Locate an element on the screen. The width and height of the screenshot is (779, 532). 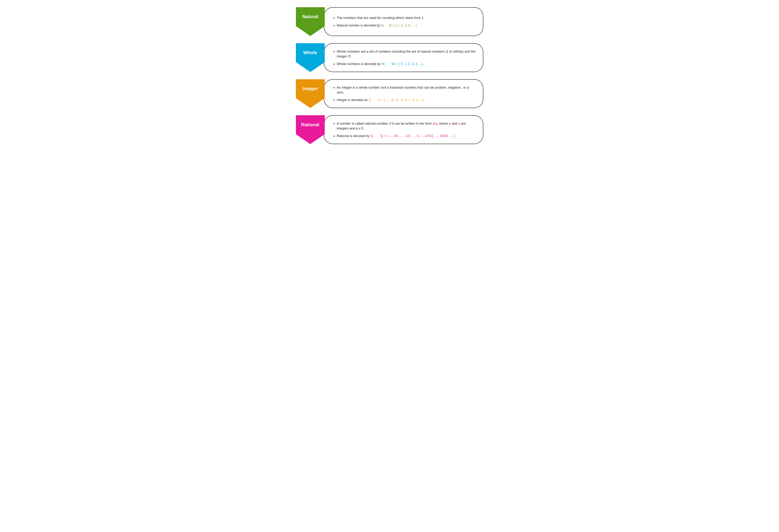
whole-info-box: Whole numbers are a set of numbers inclu… is located at coordinates (404, 58).